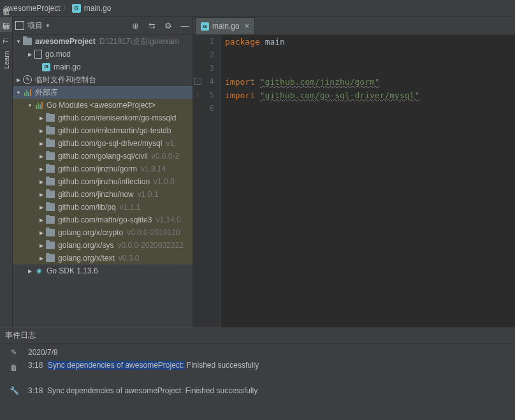  What do you see at coordinates (166, 156) in the screenshot?
I see `tree-node-version: v0.0.0-2` at bounding box center [166, 156].